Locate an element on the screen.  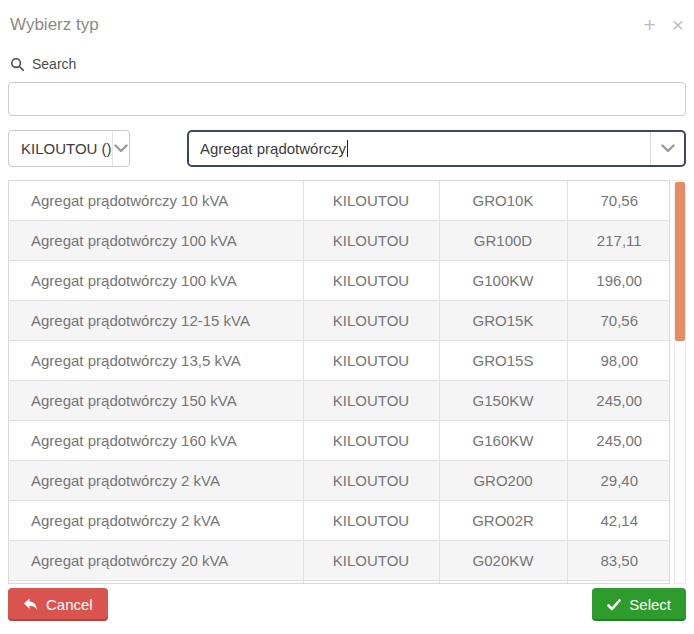
scrollbar-thumb is located at coordinates (680, 262).